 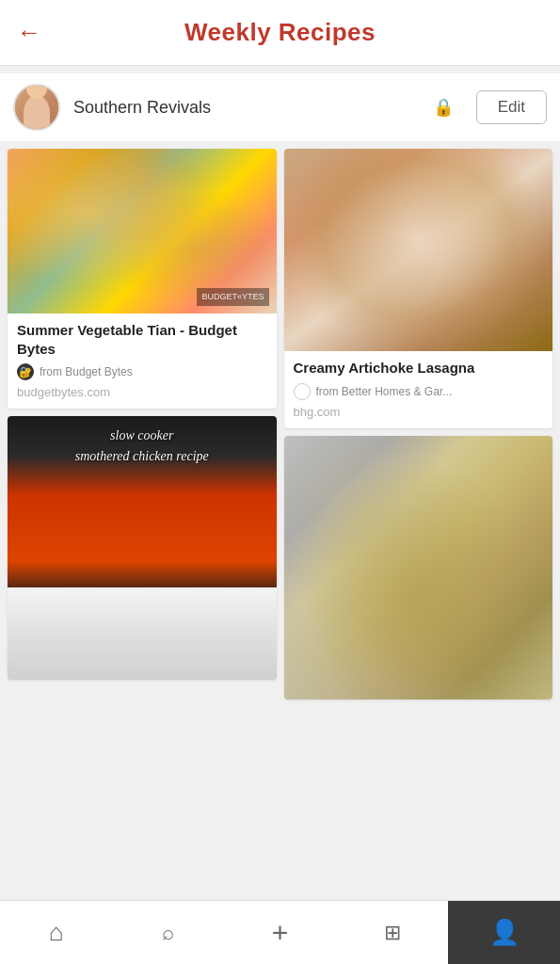 What do you see at coordinates (280, 32) in the screenshot?
I see `page-title: Weekly Recipes` at bounding box center [280, 32].